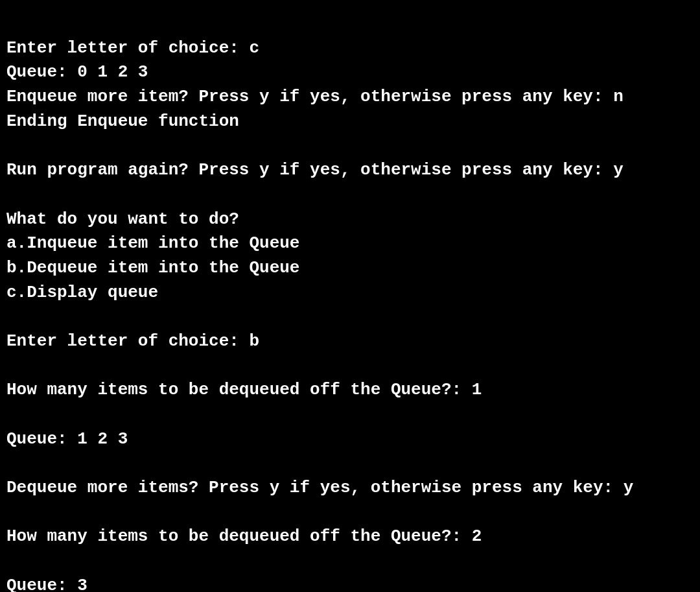 This screenshot has width=700, height=592. I want to click on terminal-line: What do you want to do?, so click(350, 220).